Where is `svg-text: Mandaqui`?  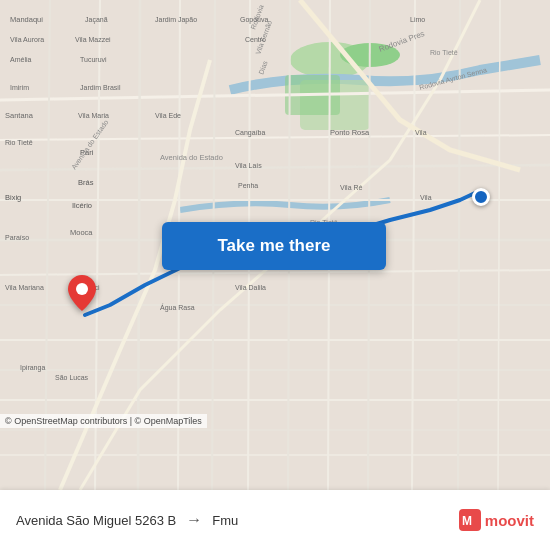
svg-text: Mandaqui is located at coordinates (26, 20).